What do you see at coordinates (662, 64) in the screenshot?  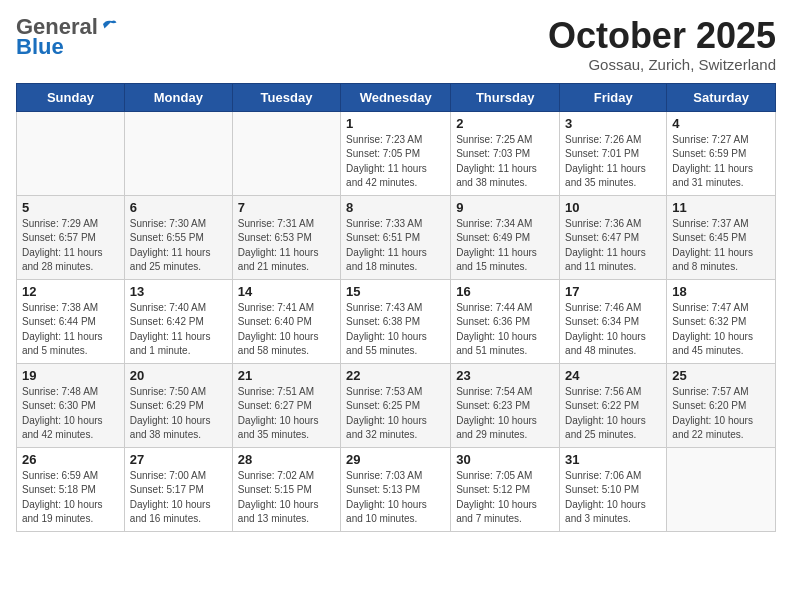 I see `location-text: Gossau, Zurich, Switzerland` at bounding box center [662, 64].